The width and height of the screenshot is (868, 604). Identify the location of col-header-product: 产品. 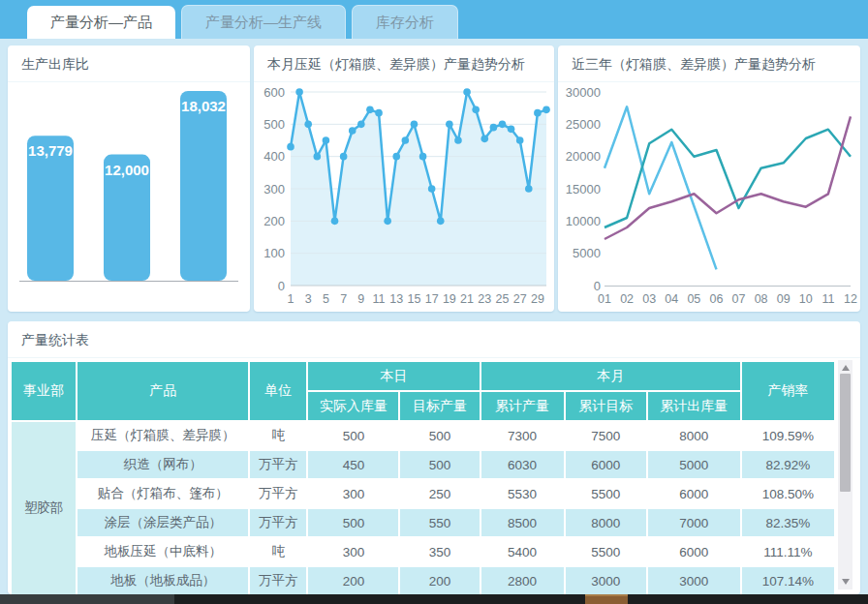
(163, 391).